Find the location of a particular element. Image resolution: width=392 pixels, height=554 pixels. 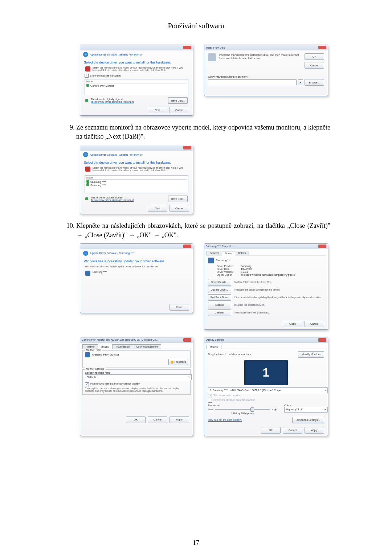

chevron-down-icon: ▾ is located at coordinates (301, 82).